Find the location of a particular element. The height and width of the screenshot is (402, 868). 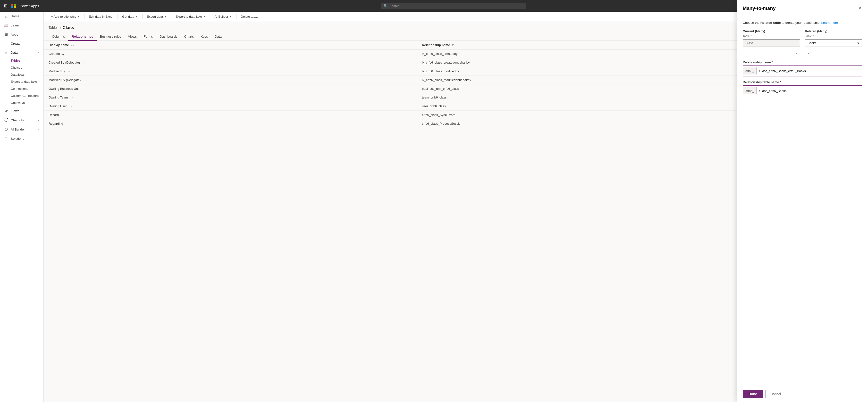

relationship-name-input: crfb6_ Class_crfb6_Books_crfb6_Books is located at coordinates (803, 71).